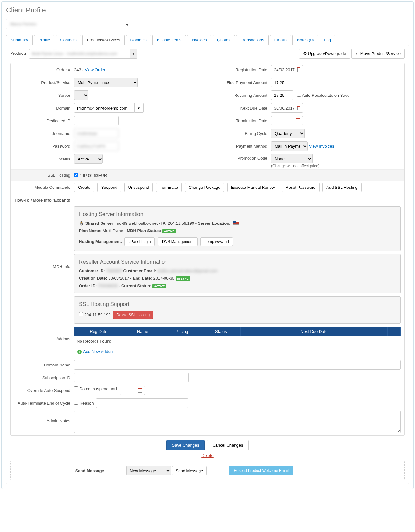 The image size is (415, 532). What do you see at coordinates (109, 187) in the screenshot?
I see `suspend-button: Suspend` at bounding box center [109, 187].